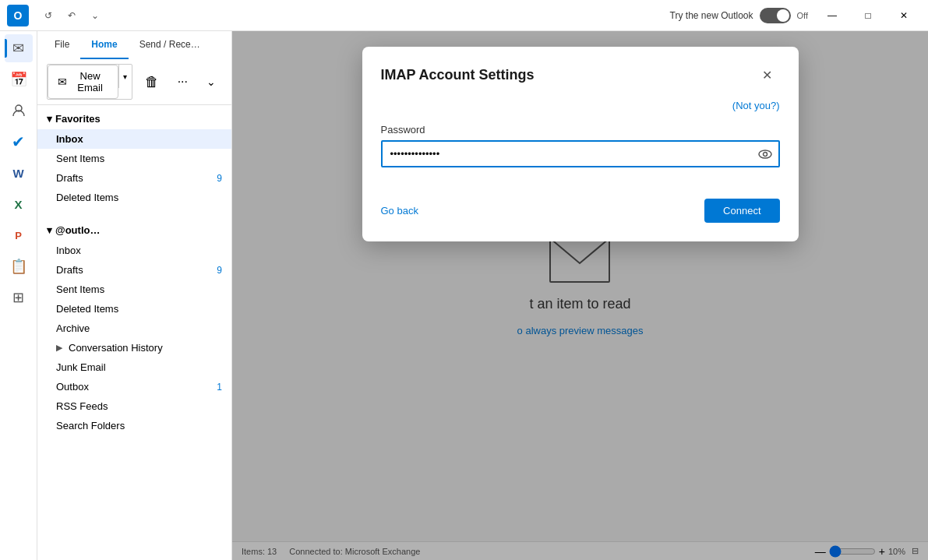  I want to click on nav-clipboard-button: 📋, so click(19, 266).